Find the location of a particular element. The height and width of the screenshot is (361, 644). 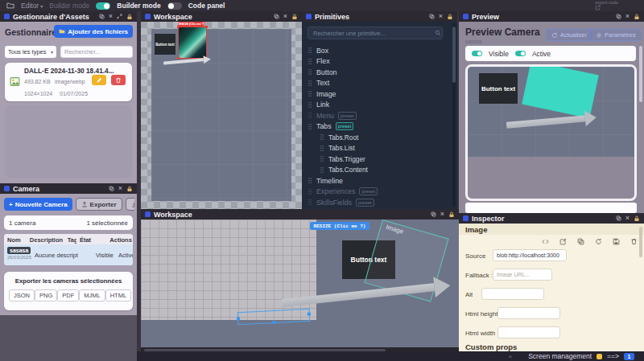

asset-search-input is located at coordinates (97, 51).